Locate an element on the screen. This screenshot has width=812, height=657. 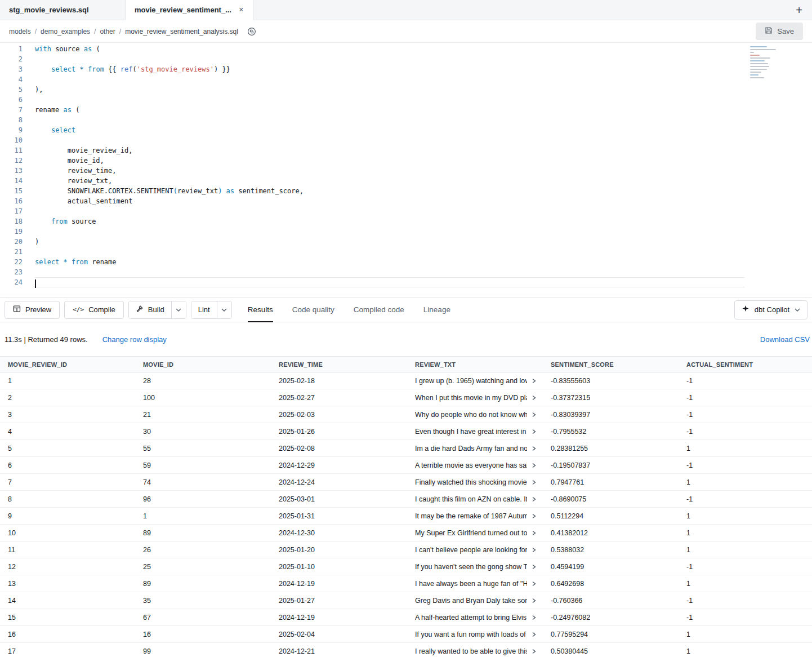
lint-dropdown-button is located at coordinates (224, 310).